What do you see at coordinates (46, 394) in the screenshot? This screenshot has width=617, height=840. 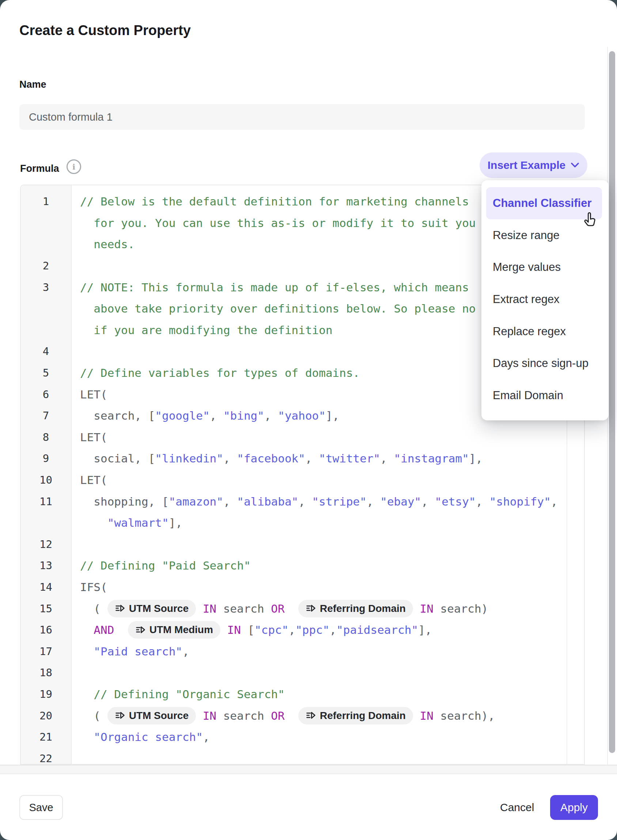 I see `line-number: 6` at bounding box center [46, 394].